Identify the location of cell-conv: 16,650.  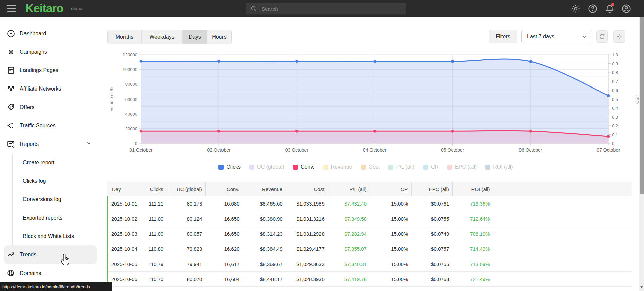
(224, 234).